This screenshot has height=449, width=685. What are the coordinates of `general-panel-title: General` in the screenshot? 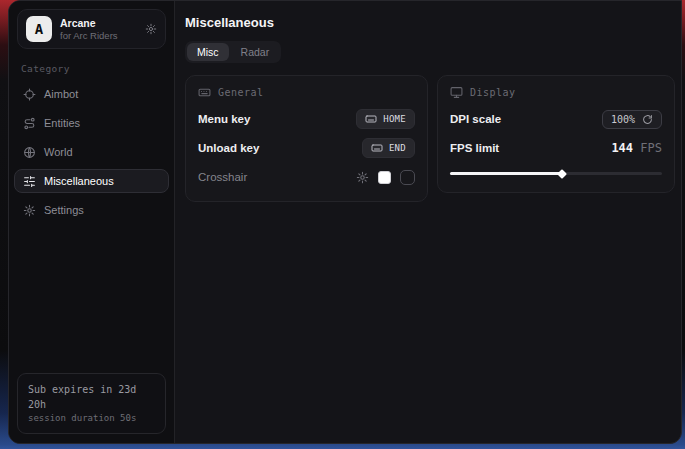 It's located at (241, 92).